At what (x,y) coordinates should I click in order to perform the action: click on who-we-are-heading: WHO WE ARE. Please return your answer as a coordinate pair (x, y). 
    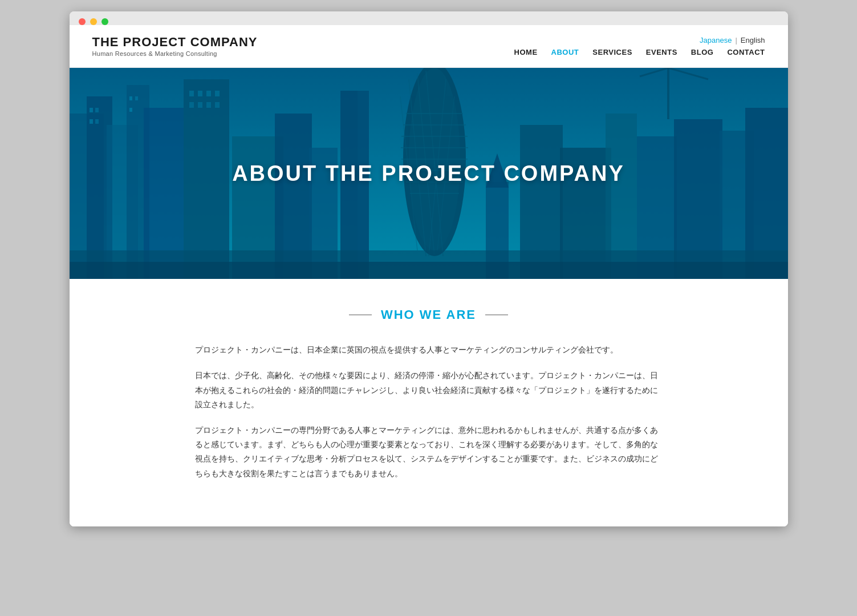
    Looking at the image, I should click on (429, 315).